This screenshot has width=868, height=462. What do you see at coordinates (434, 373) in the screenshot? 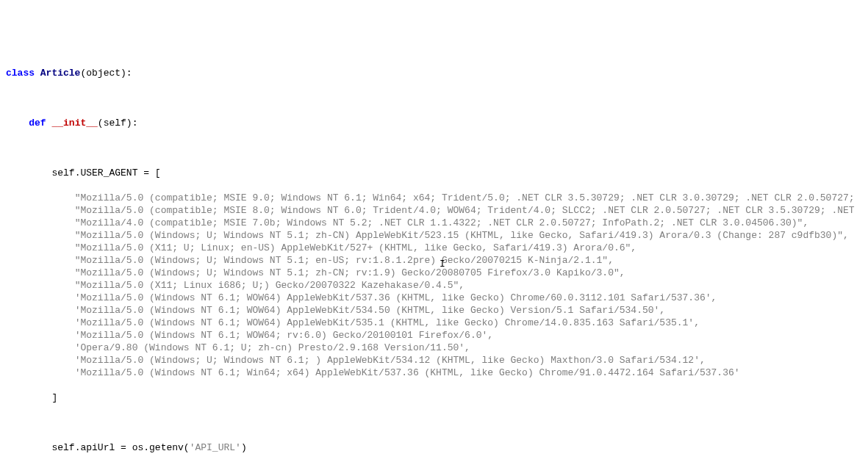
I see `code-line: 'Mozilla/5.0 (Windows NT 6.1; Win64; x64…` at bounding box center [434, 373].